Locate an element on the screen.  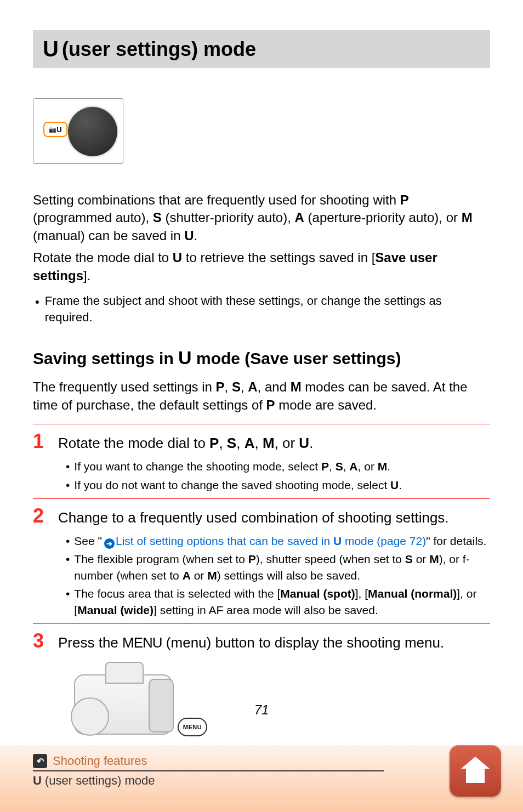
mode-dial-illustration: 📷 U is located at coordinates (78, 131).